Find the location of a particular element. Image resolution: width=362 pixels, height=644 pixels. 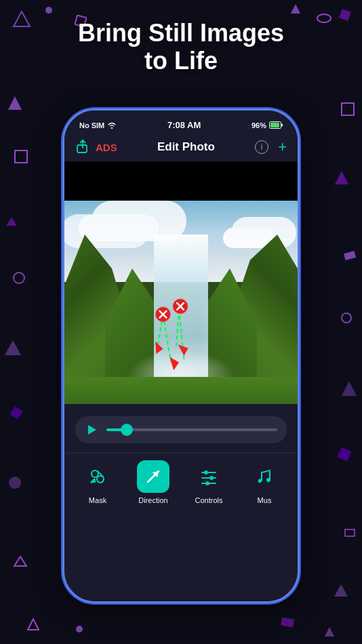

music-icon-bg is located at coordinates (264, 477).